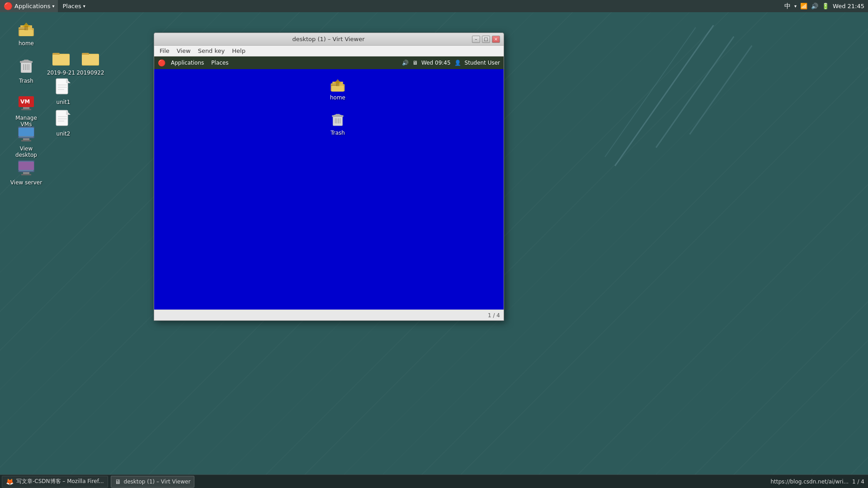 The height and width of the screenshot is (488, 868). Describe the element at coordinates (84, 6) in the screenshot. I see `places-arrow: ▾` at that location.